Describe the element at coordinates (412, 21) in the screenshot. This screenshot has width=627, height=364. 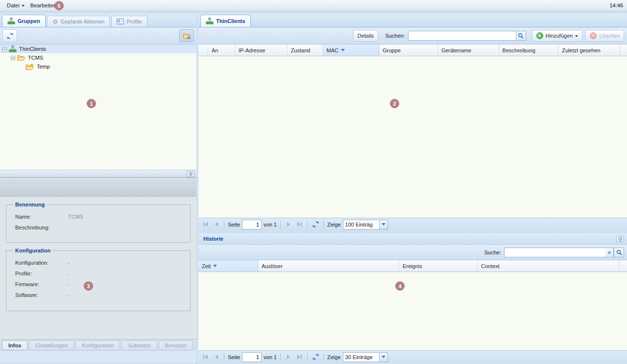
I see `right-tabstrip: ThinClients` at that location.